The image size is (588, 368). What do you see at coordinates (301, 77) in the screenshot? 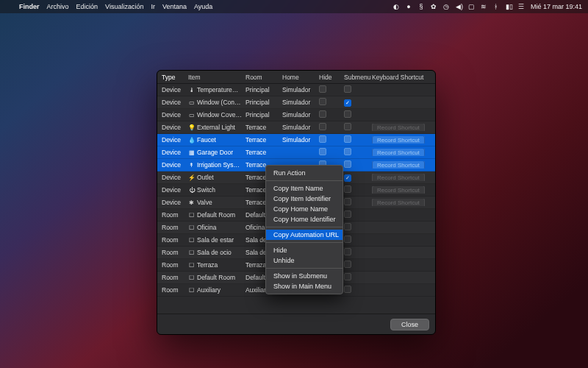
I see `col-home: Home` at bounding box center [301, 77].